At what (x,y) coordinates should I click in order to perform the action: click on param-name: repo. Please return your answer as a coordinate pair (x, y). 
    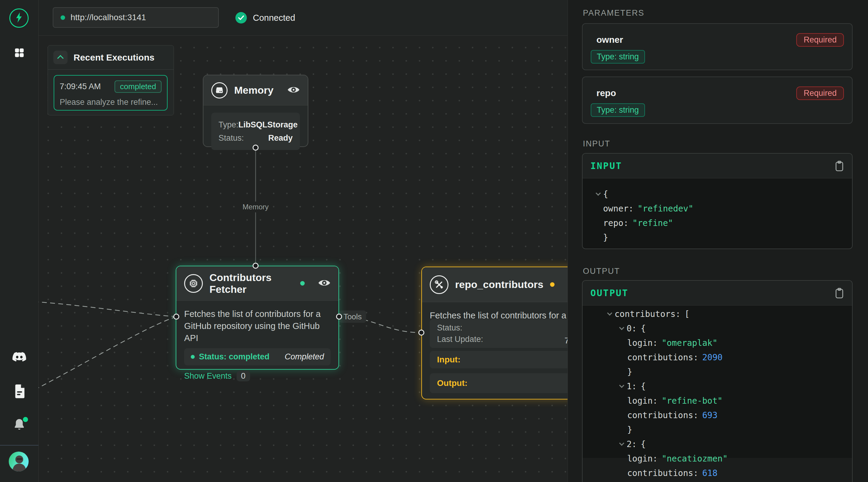
    Looking at the image, I should click on (606, 93).